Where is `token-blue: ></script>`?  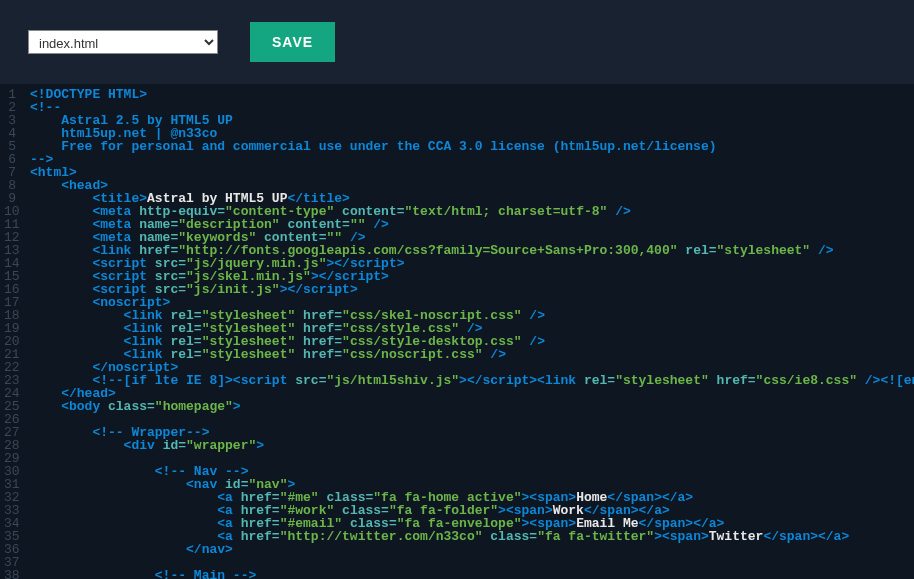 token-blue: ></script> is located at coordinates (319, 290).